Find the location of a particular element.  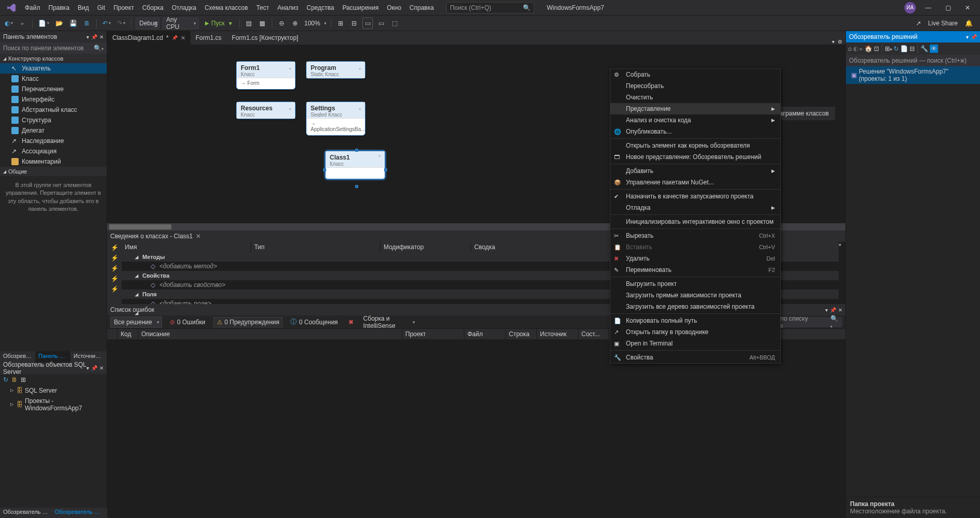

live-share-button: Live Share is located at coordinates (943, 23).